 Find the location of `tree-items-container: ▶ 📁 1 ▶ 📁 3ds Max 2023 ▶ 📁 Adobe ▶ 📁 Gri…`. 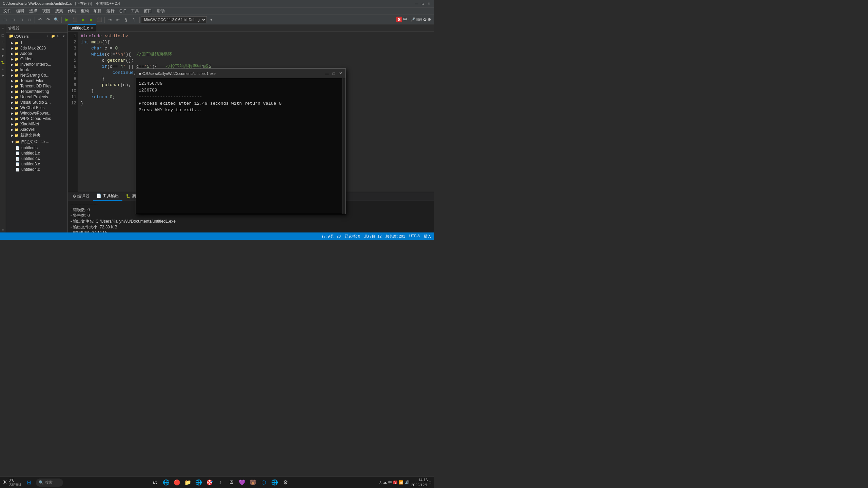

tree-items-container: ▶ 📁 1 ▶ 📁 3ds Max 2023 ▶ 📁 Adobe ▶ 📁 Gri… is located at coordinates (37, 136).